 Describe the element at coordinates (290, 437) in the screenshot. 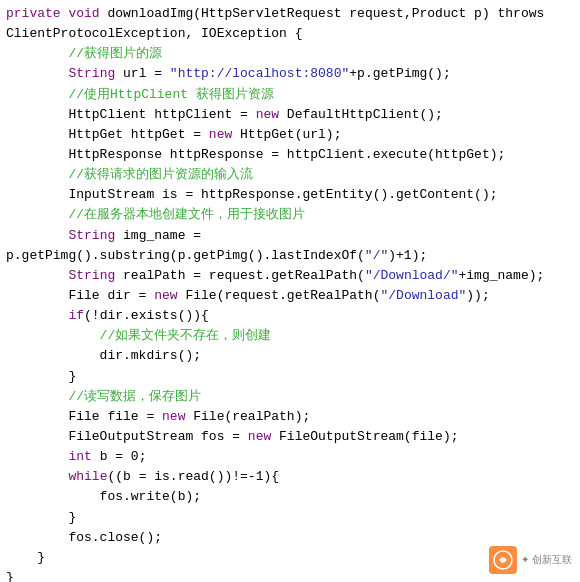

I see `code-line: FileOutputStream fos = new FileOutputStr…` at that location.